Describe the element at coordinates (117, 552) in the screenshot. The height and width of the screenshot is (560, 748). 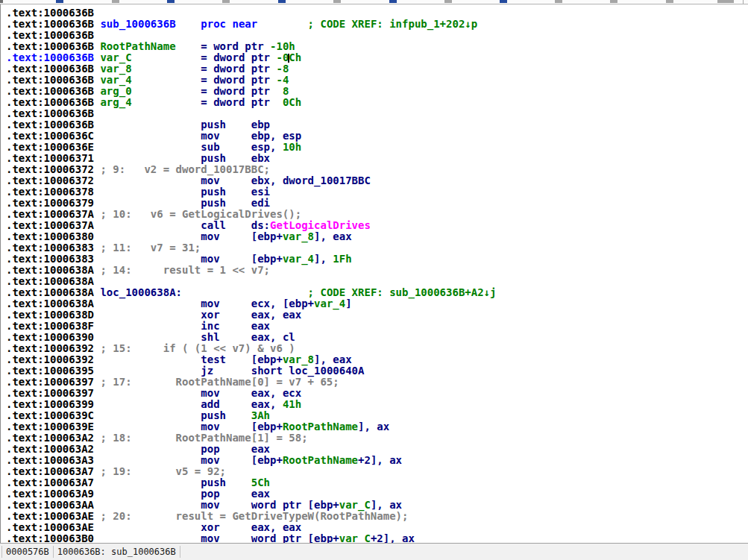
I see `status-address-function: 1000636B: sub_1000636B` at that location.